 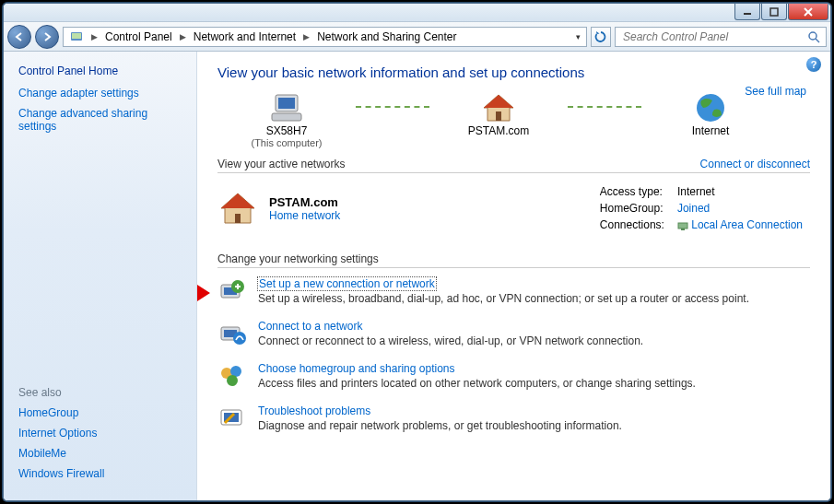 I want to click on address-dropdown: ▾, so click(x=578, y=37).